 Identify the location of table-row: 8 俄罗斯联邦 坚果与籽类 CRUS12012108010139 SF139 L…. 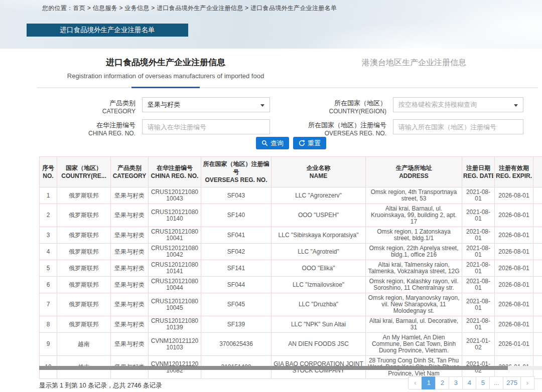
(291, 325).